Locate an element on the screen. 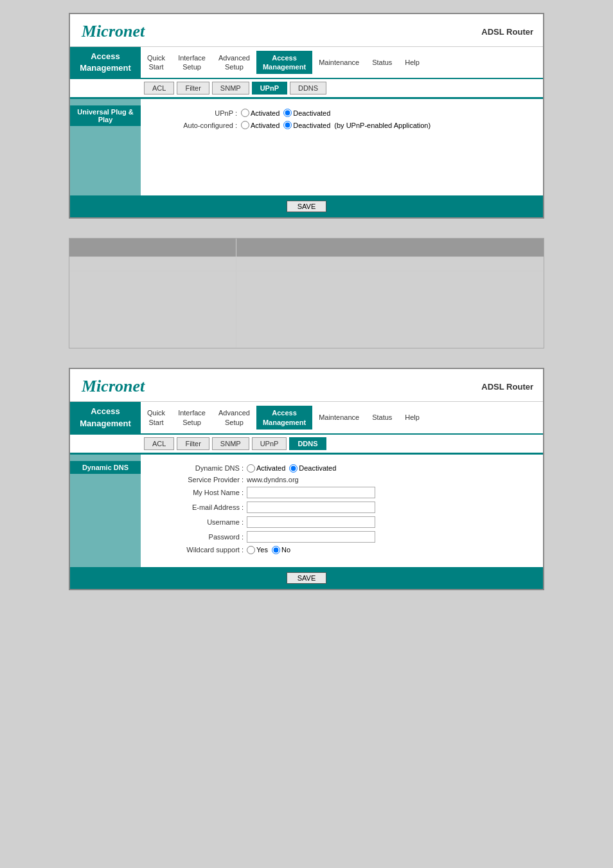 Image resolution: width=613 pixels, height=868 pixels. auto-config-row: Auto-configured : Activated Deactivated … is located at coordinates (342, 125).